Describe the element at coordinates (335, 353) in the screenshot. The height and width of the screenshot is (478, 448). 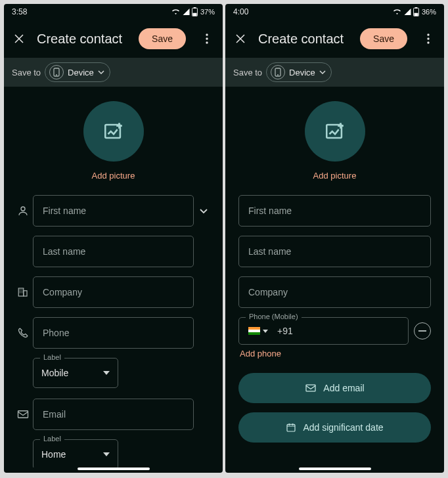
I see `add-phone-link: Add phone` at that location.